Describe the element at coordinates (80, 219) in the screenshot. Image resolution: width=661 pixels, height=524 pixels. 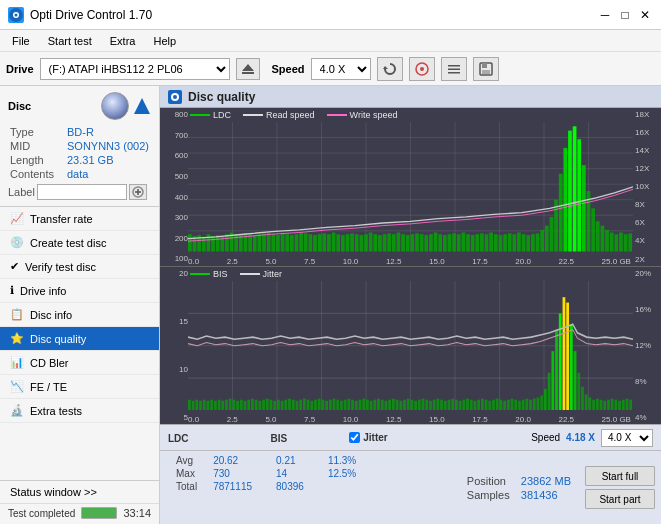
I see `nav-transfer-rate: 📈 Transfer rate` at that location.